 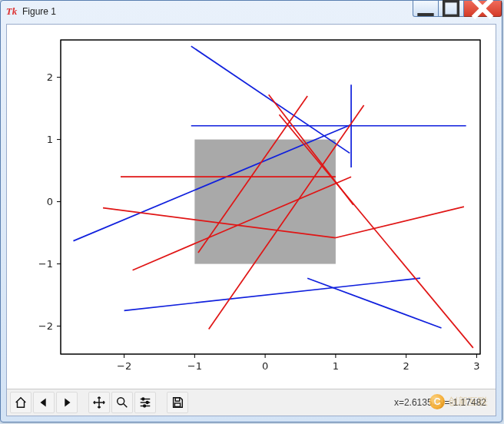 What do you see at coordinates (46, 326) in the screenshot?
I see `ytick-label: −2` at bounding box center [46, 326].